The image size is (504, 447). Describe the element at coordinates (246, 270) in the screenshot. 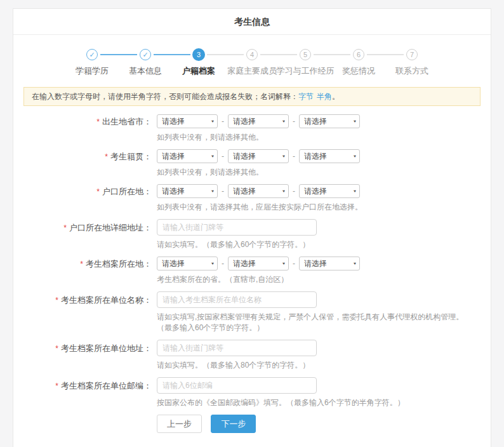

I see `archive-location-row: *考生档案所在地： 请选择▾ - 请选择▾ - 请选择▾ 考生档案所在的省。（直…` at that location.